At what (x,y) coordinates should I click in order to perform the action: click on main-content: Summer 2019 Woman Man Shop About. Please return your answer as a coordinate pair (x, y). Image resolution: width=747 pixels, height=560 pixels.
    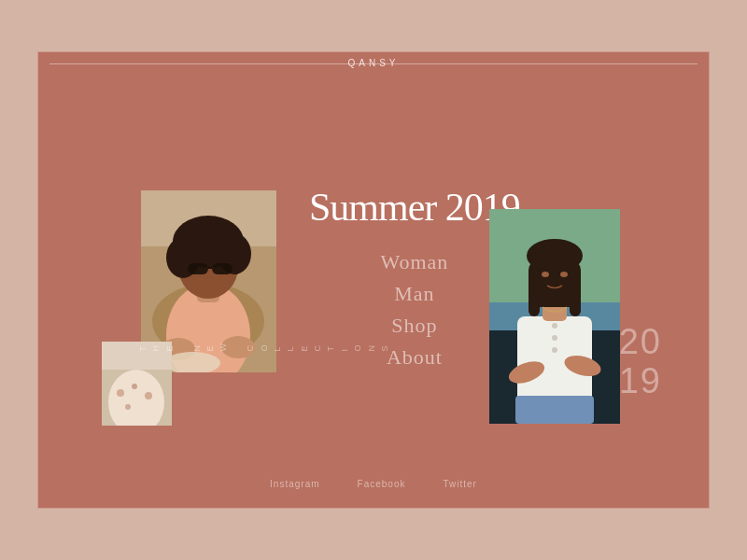
    Looking at the image, I should click on (415, 278).